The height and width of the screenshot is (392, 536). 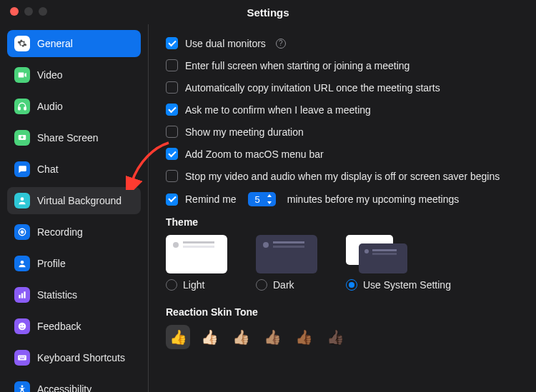 What do you see at coordinates (281, 44) in the screenshot?
I see `info-icon: ?` at bounding box center [281, 44].